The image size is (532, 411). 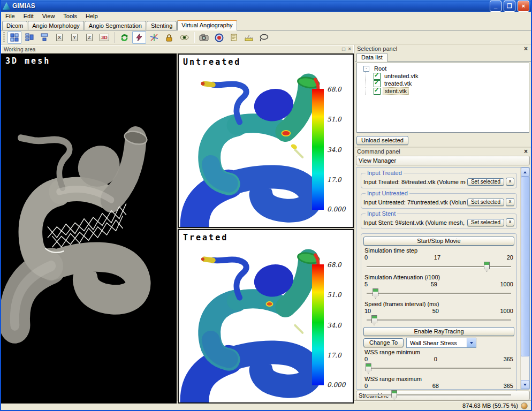 I want to click on viewport-untreated: Untreated, so click(x=265, y=141).